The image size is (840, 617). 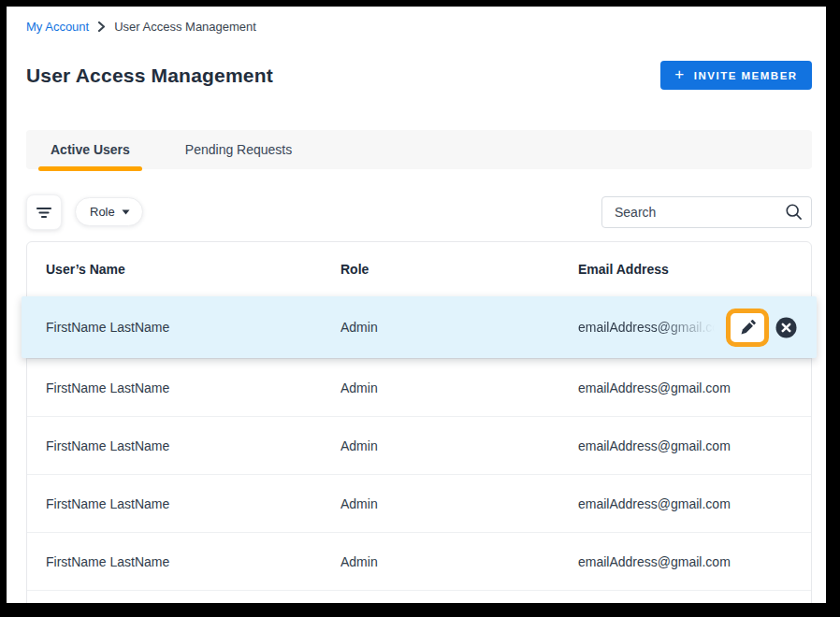 What do you see at coordinates (58, 26) in the screenshot?
I see `breadcrumb-link-my-account: My Account` at bounding box center [58, 26].